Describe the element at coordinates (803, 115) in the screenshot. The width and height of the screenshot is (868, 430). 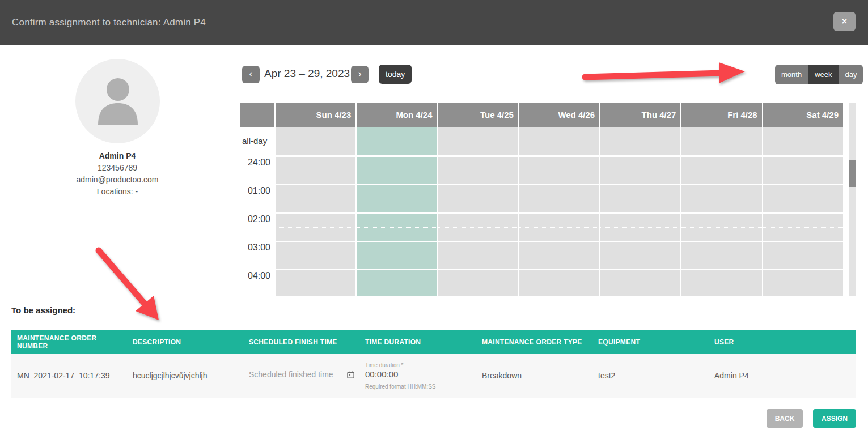
I see `calendar-day-header: Sat 4/29` at that location.